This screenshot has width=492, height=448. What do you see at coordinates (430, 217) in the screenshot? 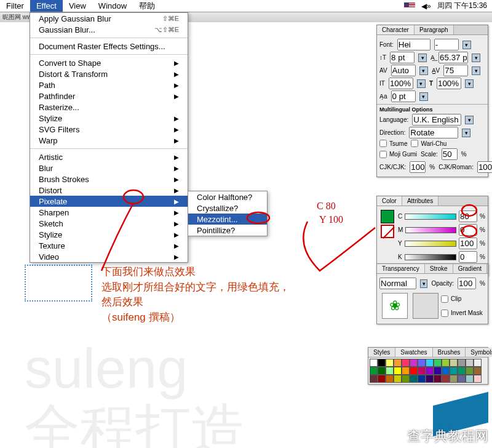
I see `c-slider` at bounding box center [430, 217].